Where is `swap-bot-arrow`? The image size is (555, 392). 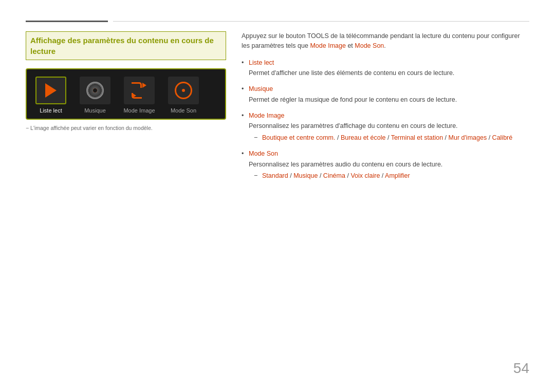 swap-bot-arrow is located at coordinates (134, 96).